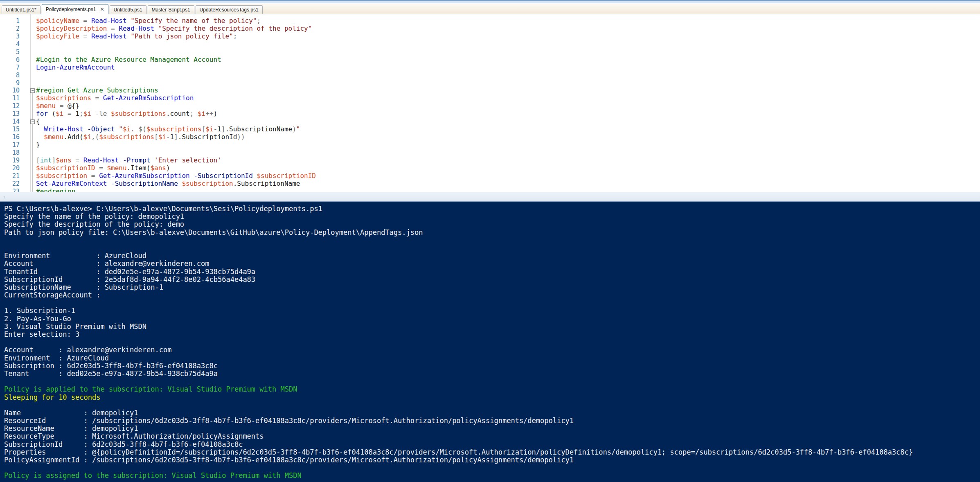  What do you see at coordinates (75, 68) in the screenshot?
I see `code-text: Login-AzureRmAccount` at bounding box center [75, 68].